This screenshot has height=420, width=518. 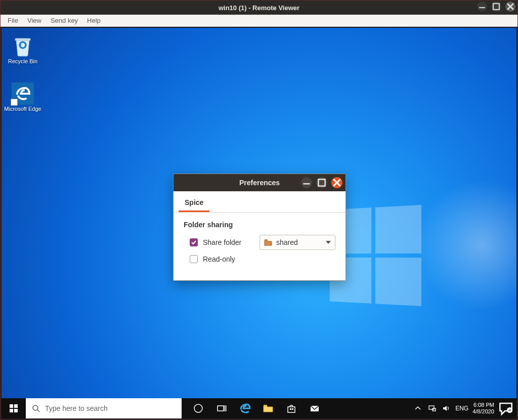 I want to click on share-folder-label: Share folder, so click(x=222, y=242).